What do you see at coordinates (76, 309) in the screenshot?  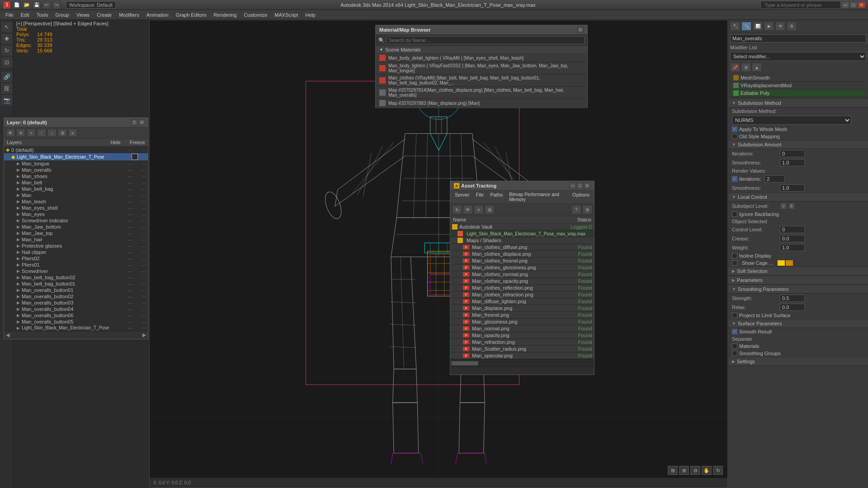 I see `layer-item: ▶ Man_overalls_button04 — —` at bounding box center [76, 309].